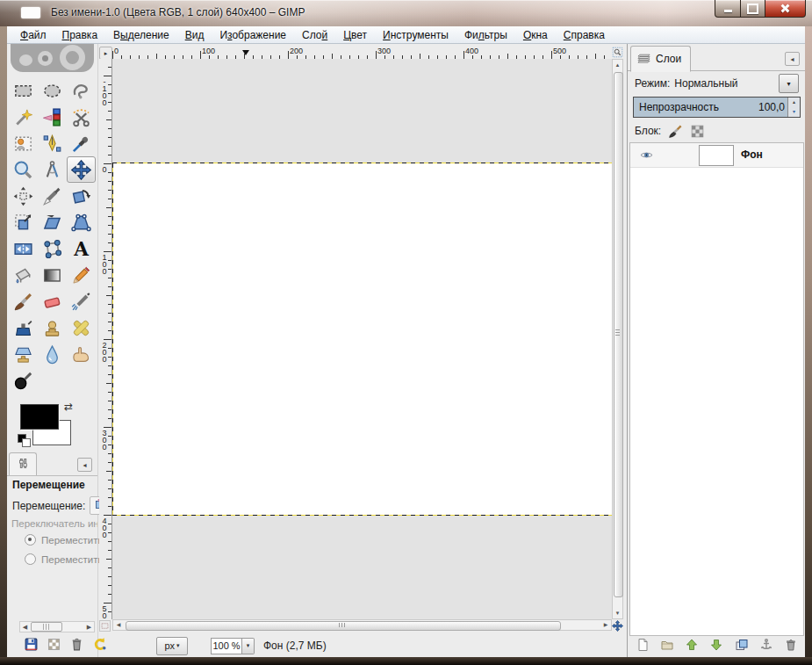 The image size is (812, 665). Describe the element at coordinates (53, 275) in the screenshot. I see `tool-gradient` at that location.